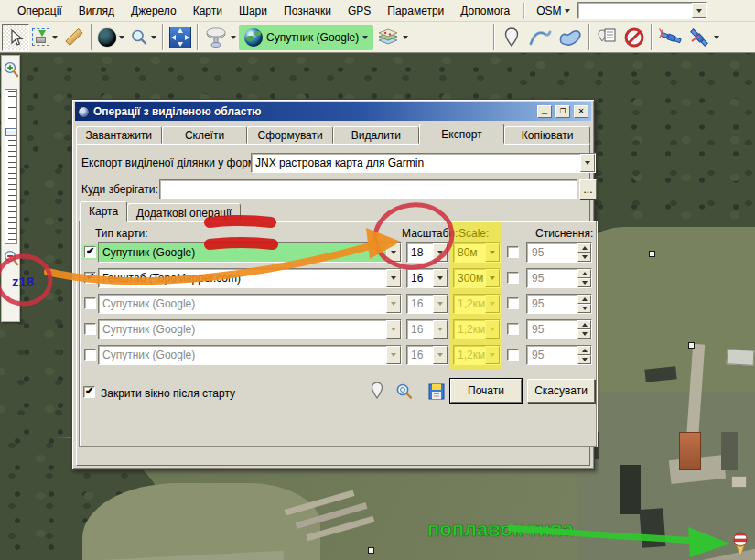 This screenshot has width=755, height=560. What do you see at coordinates (11, 132) in the screenshot?
I see `zoom-slider-handle` at bounding box center [11, 132].